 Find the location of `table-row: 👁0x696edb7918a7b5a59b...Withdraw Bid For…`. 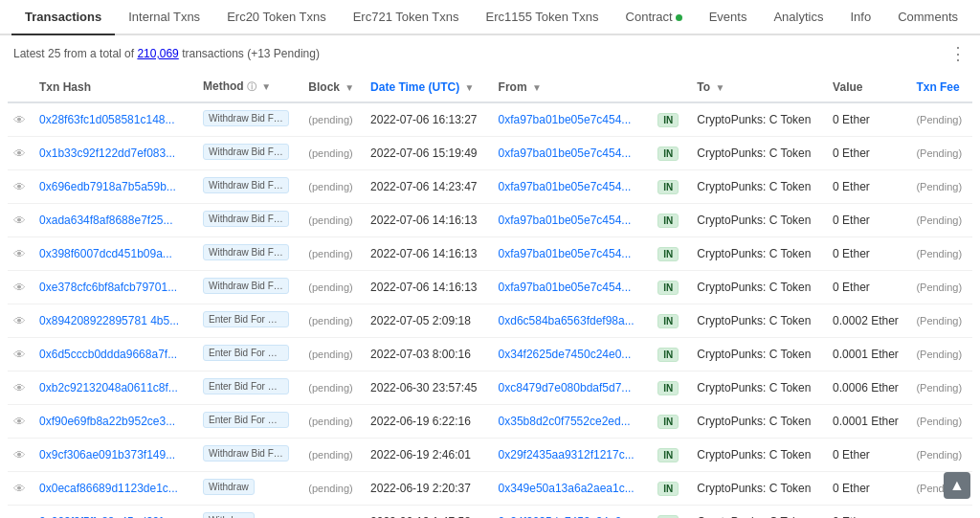

table-row: 👁0x696edb7918a7b5a59b...Withdraw Bid For… is located at coordinates (490, 188).